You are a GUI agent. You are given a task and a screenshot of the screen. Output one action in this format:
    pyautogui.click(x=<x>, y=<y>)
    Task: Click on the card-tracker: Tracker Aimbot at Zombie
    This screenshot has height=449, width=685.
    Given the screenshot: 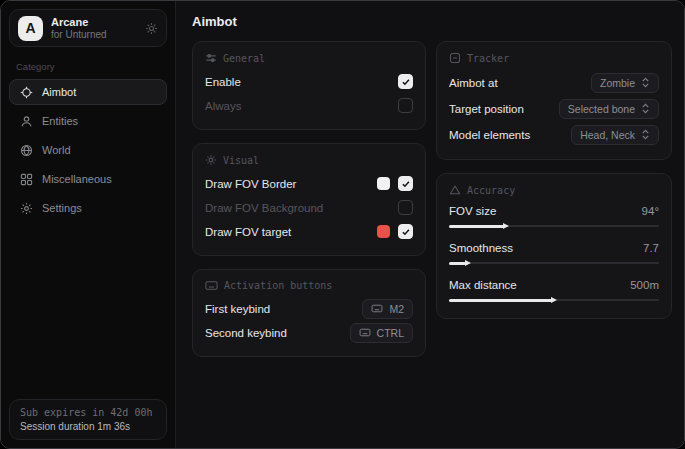 What is the action you would take?
    pyautogui.click(x=554, y=100)
    